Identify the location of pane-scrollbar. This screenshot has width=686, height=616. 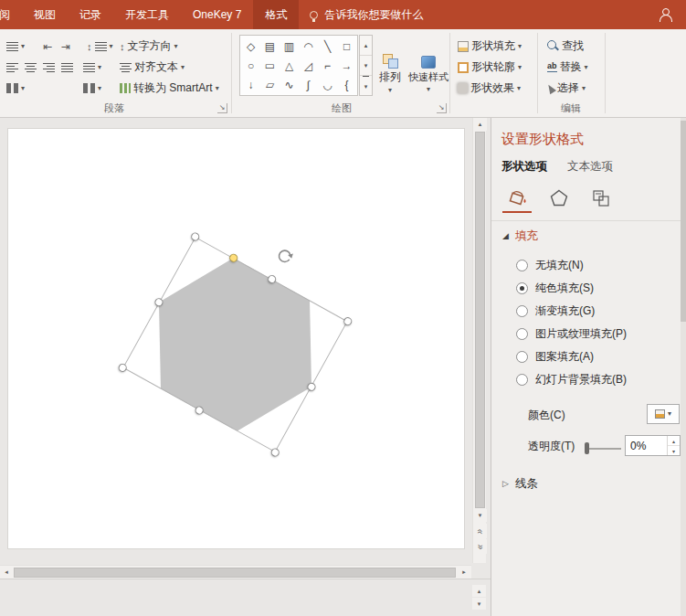
(683, 367).